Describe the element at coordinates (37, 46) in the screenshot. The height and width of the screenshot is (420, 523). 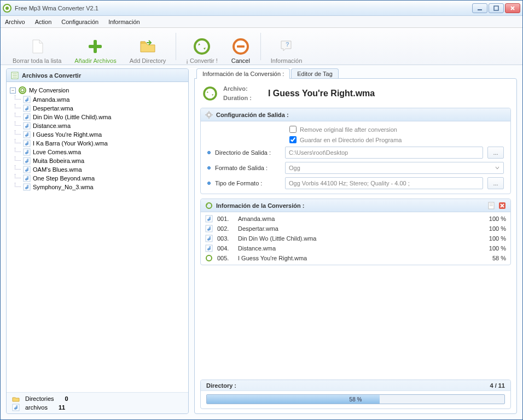
I see `page-icon` at that location.